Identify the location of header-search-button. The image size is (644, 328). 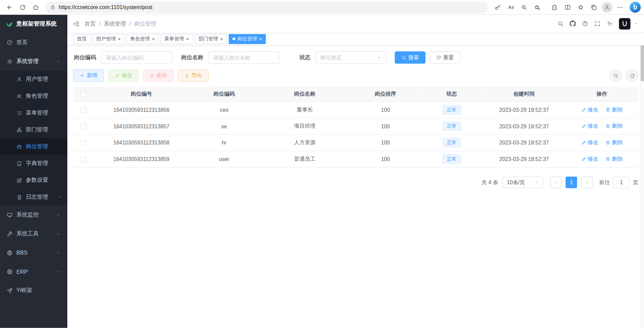
(561, 24).